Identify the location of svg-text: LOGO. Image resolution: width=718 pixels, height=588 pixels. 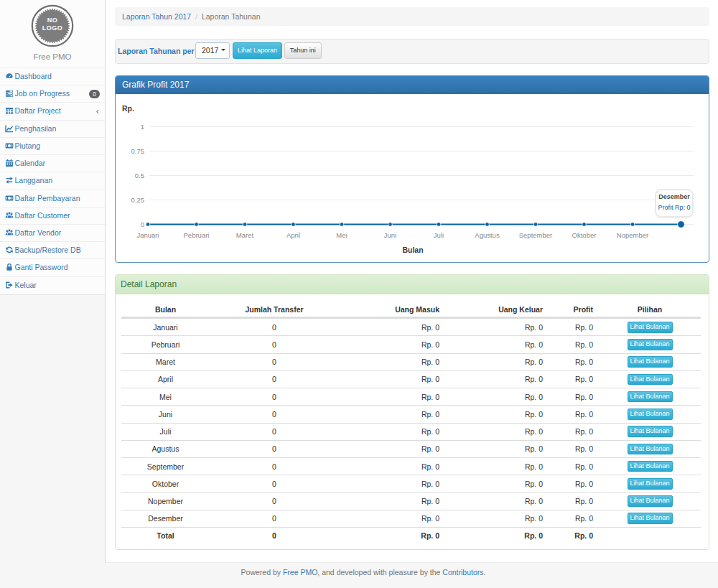
(53, 28).